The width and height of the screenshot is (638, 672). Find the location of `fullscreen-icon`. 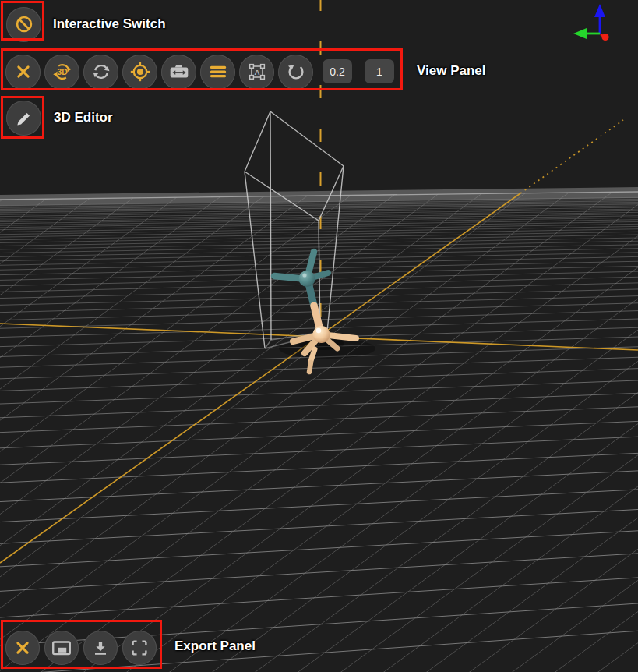

fullscreen-icon is located at coordinates (139, 648).